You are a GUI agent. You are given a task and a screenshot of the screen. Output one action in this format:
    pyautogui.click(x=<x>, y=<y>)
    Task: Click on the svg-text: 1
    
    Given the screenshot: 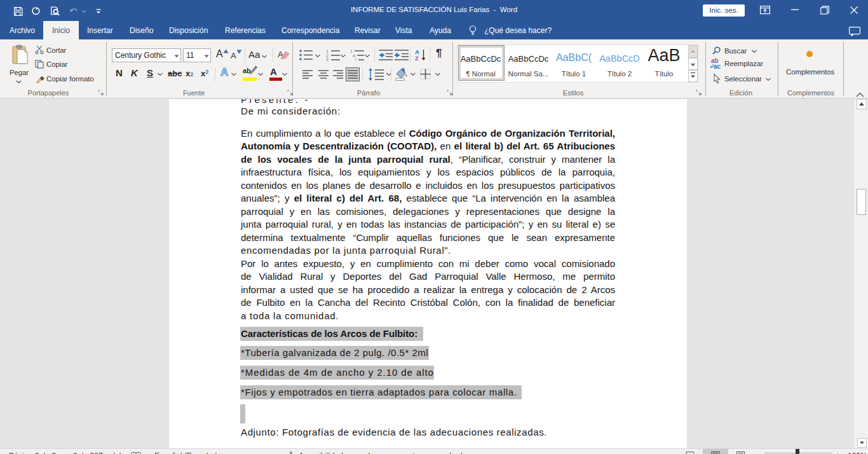 What is the action you would take?
    pyautogui.click(x=327, y=51)
    